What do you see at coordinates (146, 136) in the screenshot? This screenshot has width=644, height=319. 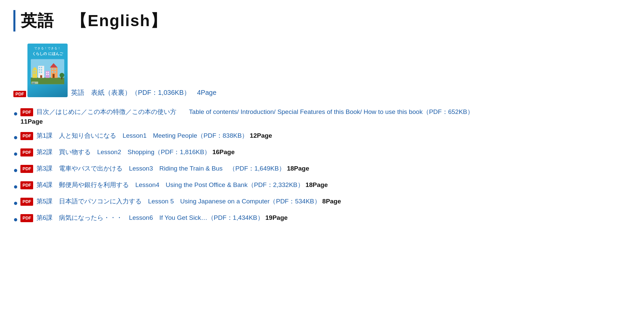 I see `lesson-content: PDF 第1課 人と知り合いになる Lesson1 Meeting People…` at bounding box center [146, 136].